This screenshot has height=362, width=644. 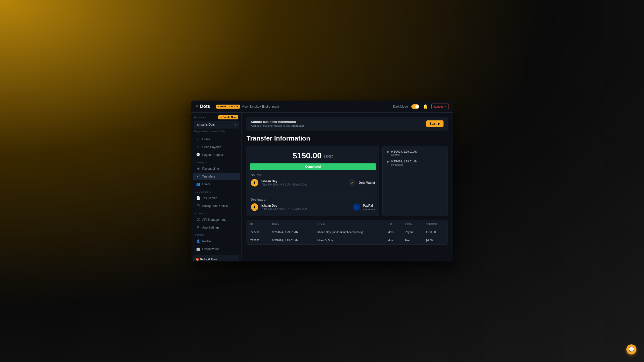 What do you see at coordinates (425, 107) in the screenshot?
I see `bell-icon: 🔔` at bounding box center [425, 107].